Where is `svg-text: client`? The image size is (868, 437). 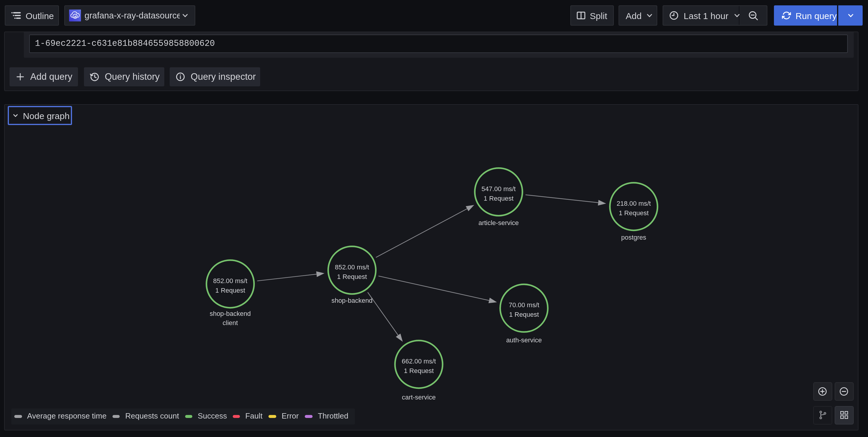 svg-text: client is located at coordinates (230, 322).